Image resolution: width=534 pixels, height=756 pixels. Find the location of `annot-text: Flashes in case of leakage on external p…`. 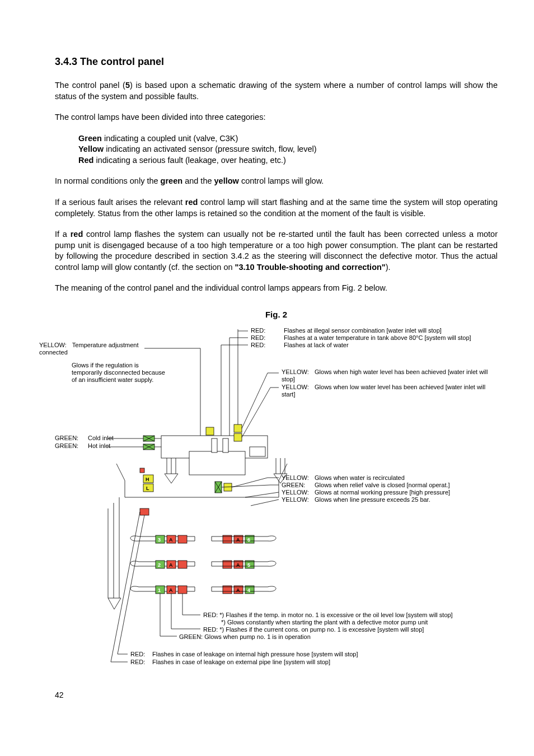

annot-text: Flashes in case of leakage on external p… is located at coordinates (241, 662).